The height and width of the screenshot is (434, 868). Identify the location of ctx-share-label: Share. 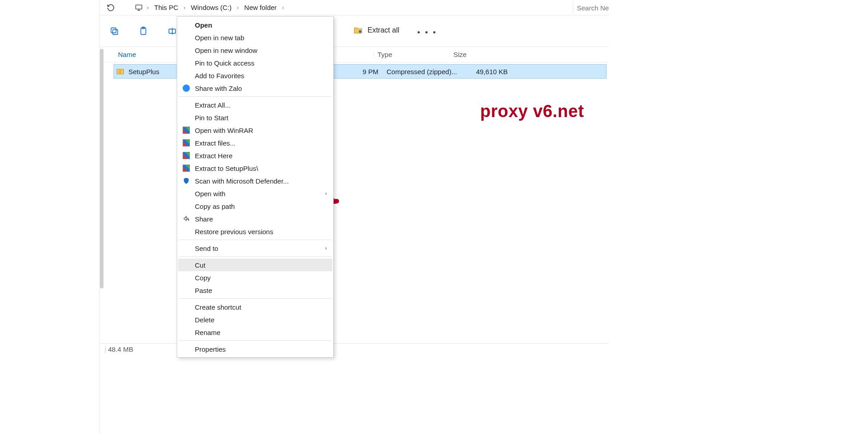
(204, 219).